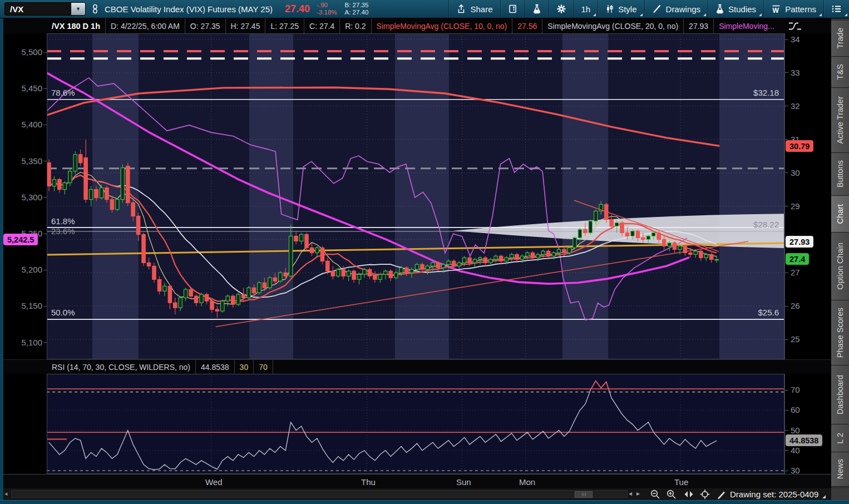 This screenshot has height=504, width=849. What do you see at coordinates (32, 52) in the screenshot?
I see `comparison-tick-label: 5,500` at bounding box center [32, 52].